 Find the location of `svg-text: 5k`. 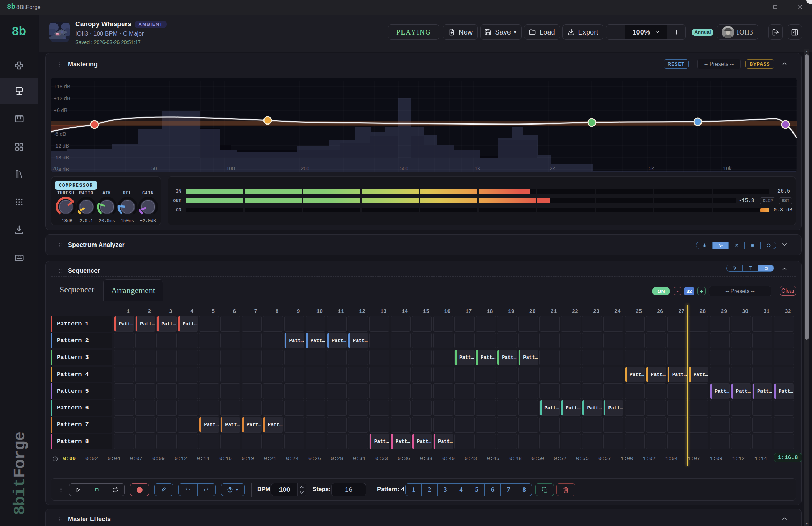

svg-text: 5k is located at coordinates (651, 168).